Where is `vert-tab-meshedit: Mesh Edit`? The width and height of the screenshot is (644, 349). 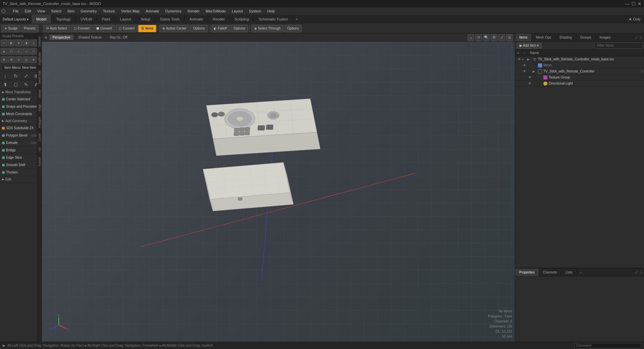 vert-tab-meshedit: Mesh Edit is located at coordinates (40, 77).